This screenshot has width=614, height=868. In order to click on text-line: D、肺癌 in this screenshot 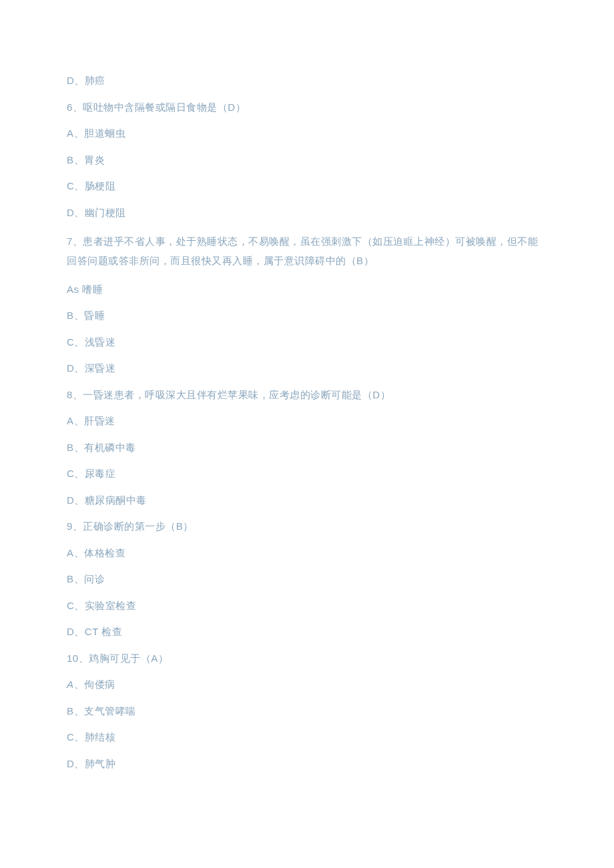, I will do `click(307, 81)`.